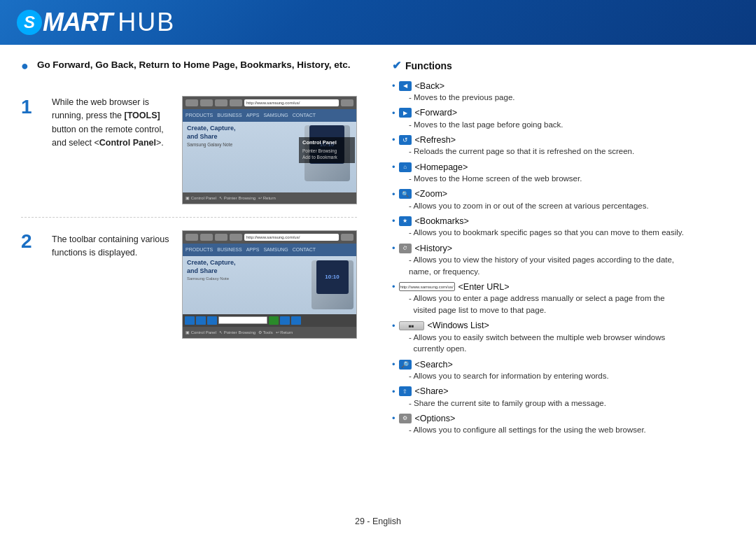 The image size is (756, 534). I want to click on func-forward: • ▶ <Forward> - Moves to the last page b…, so click(564, 119).